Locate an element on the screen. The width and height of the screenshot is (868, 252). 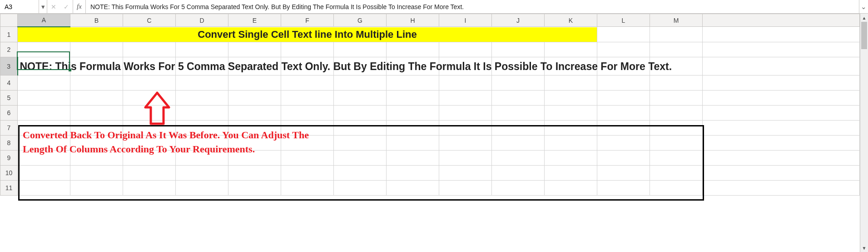
row-header: 2 is located at coordinates (9, 50).